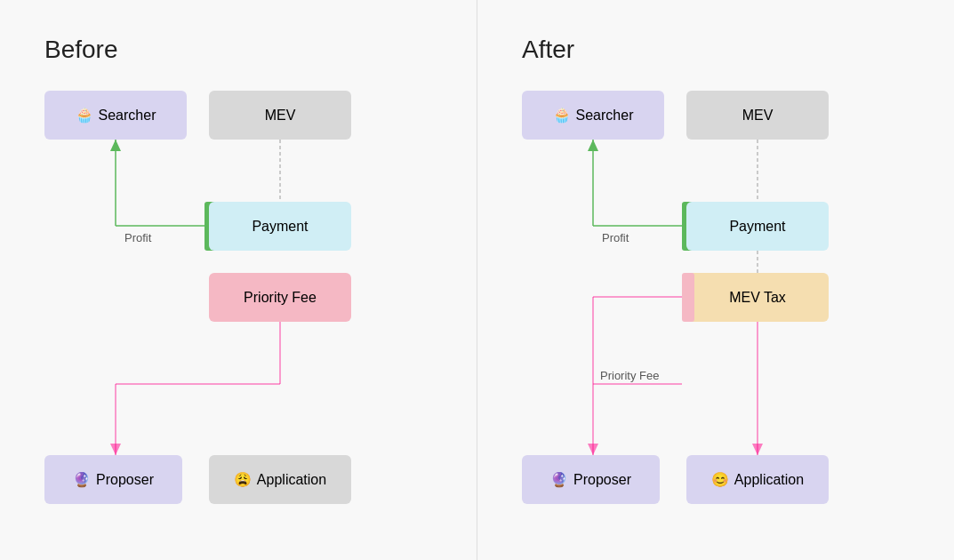  What do you see at coordinates (562, 116) in the screenshot?
I see `after-searcher-emoji: 🧁` at bounding box center [562, 116].